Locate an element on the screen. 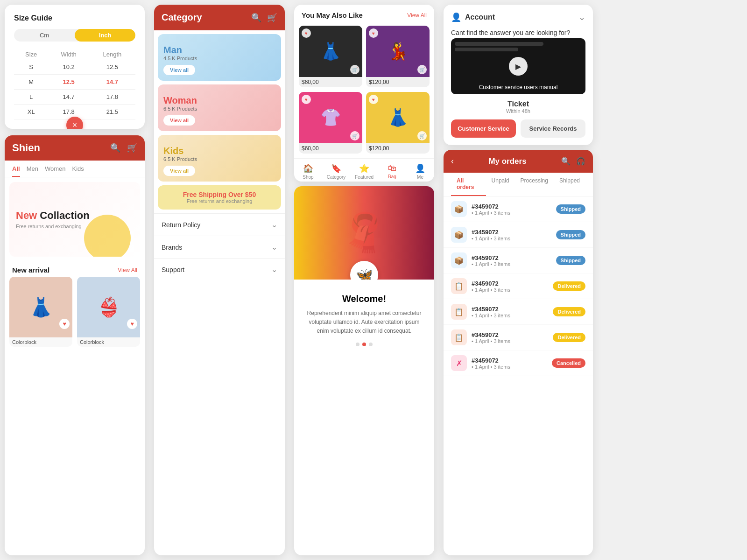  may-like-price-3: $60,00 is located at coordinates (331, 148).